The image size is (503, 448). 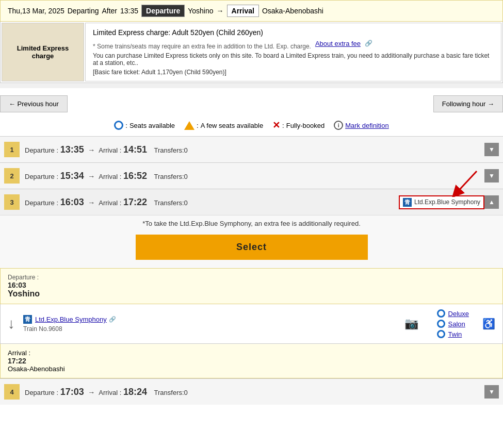 What do you see at coordinates (252, 286) in the screenshot?
I see `departure-station-detail: Departure : 16:03 Yoshino` at bounding box center [252, 286].